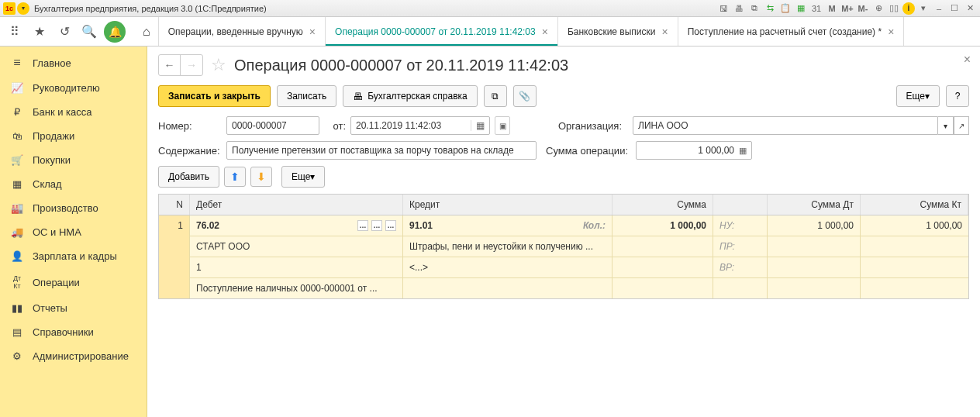 The width and height of the screenshot is (980, 417). I want to click on move-up-button: ⬆, so click(235, 177).